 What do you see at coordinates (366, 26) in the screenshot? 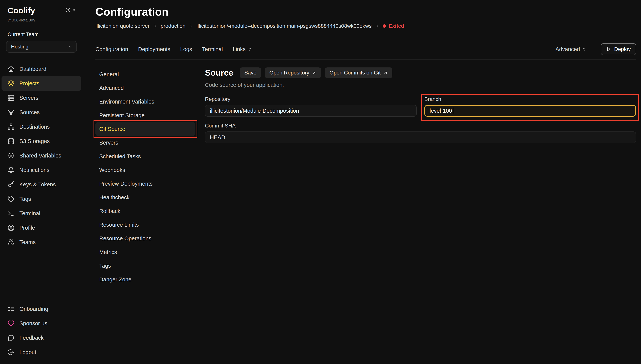
I see `breadcrumb: illicitonion quote server production ill…` at bounding box center [366, 26].